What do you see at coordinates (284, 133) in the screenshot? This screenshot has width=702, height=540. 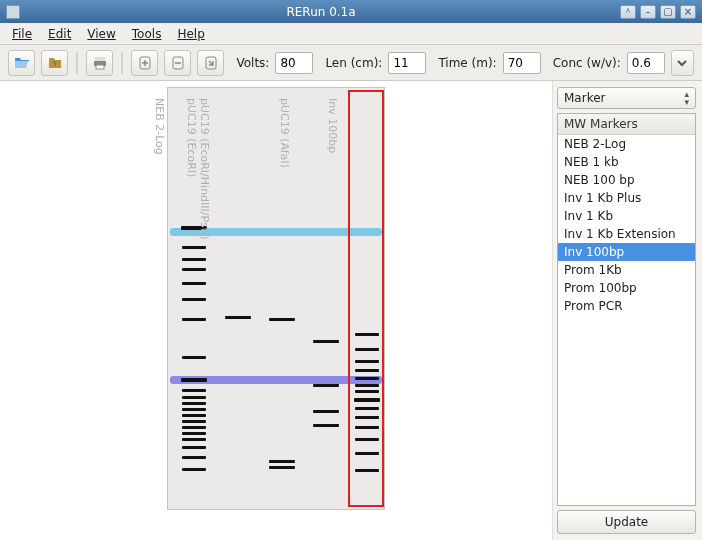 I see `lane-label: pUC19 (AfaI)` at bounding box center [284, 133].